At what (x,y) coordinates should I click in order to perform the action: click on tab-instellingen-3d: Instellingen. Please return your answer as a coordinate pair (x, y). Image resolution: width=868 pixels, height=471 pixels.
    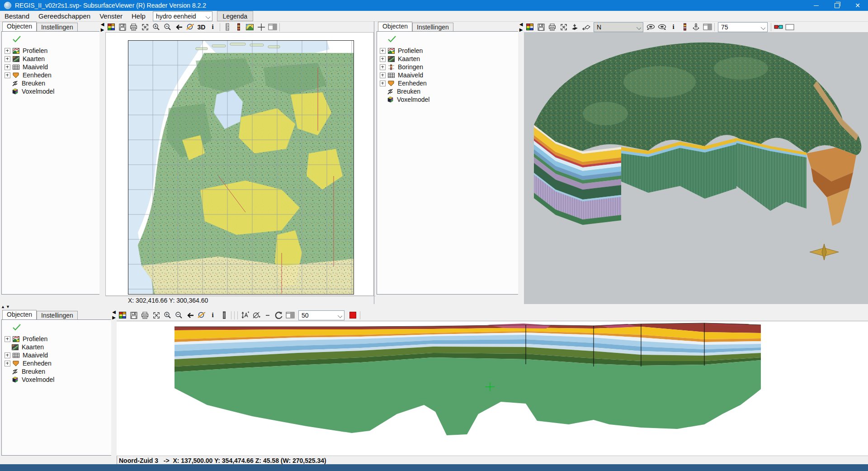
    Looking at the image, I should click on (433, 27).